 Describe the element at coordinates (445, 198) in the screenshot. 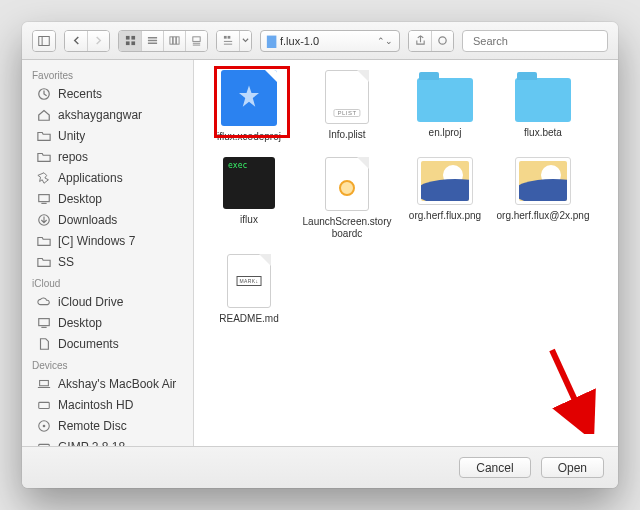

I see `file-item: org.herf.flux.png` at that location.